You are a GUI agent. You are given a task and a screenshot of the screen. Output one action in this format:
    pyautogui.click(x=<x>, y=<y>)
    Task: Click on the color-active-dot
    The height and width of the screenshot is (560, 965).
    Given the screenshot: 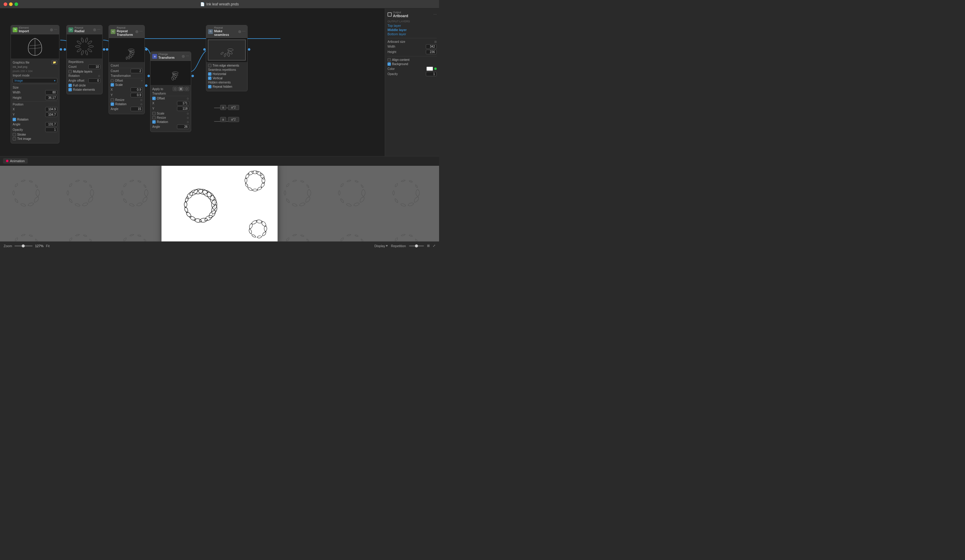 What is the action you would take?
    pyautogui.click(x=435, y=69)
    